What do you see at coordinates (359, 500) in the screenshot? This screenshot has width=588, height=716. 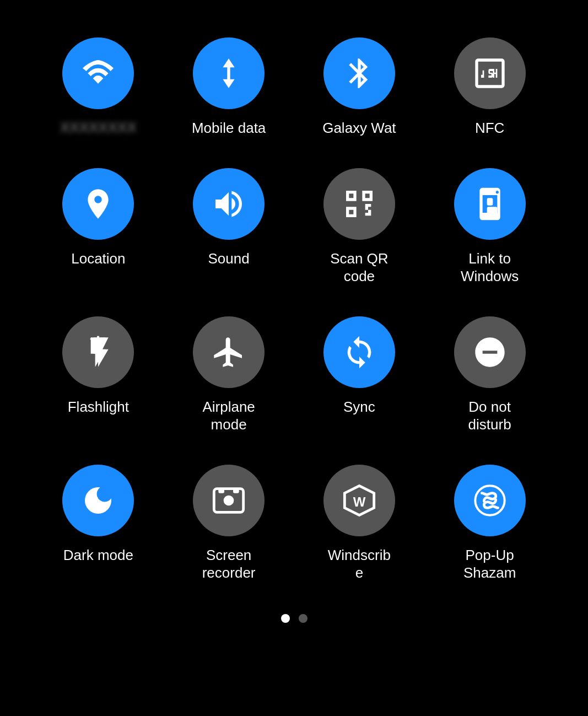 I see `windscribe-icon: W` at bounding box center [359, 500].